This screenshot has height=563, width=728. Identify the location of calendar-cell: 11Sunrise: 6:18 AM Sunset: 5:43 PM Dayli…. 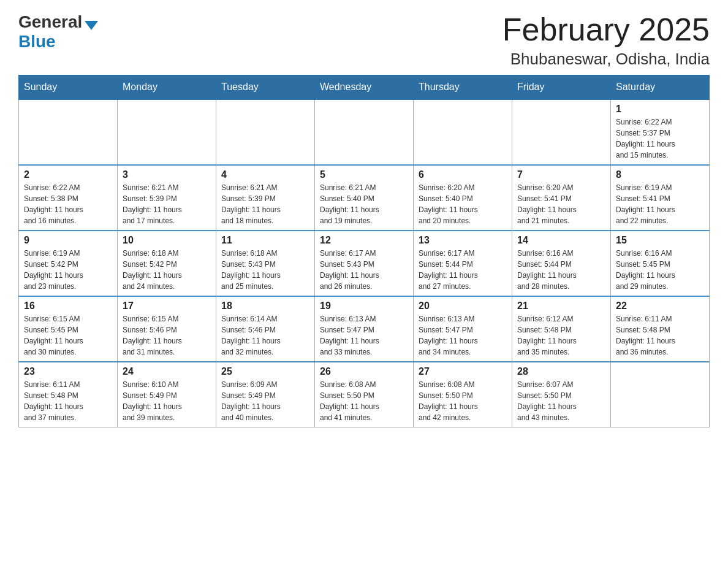
(266, 264).